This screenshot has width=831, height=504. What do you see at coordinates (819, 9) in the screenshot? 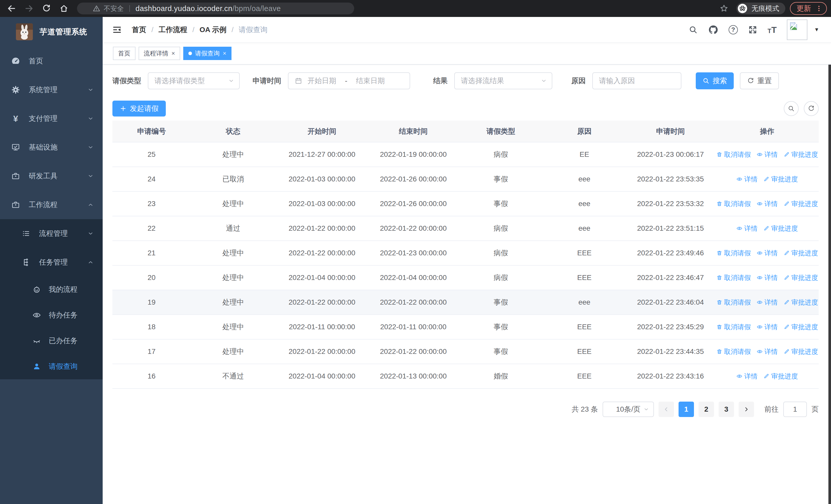
I see `browser-menu-icon` at bounding box center [819, 9].